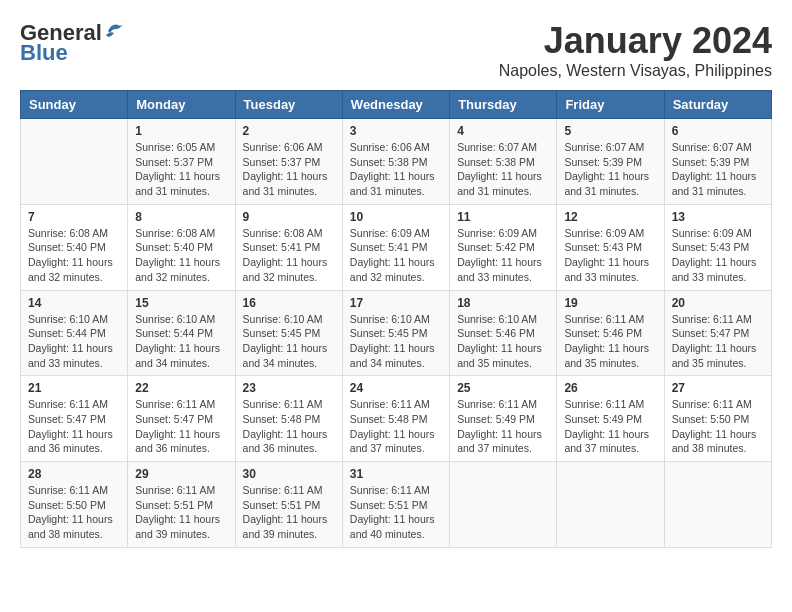  I want to click on header-day-sunday: Sunday, so click(74, 105).